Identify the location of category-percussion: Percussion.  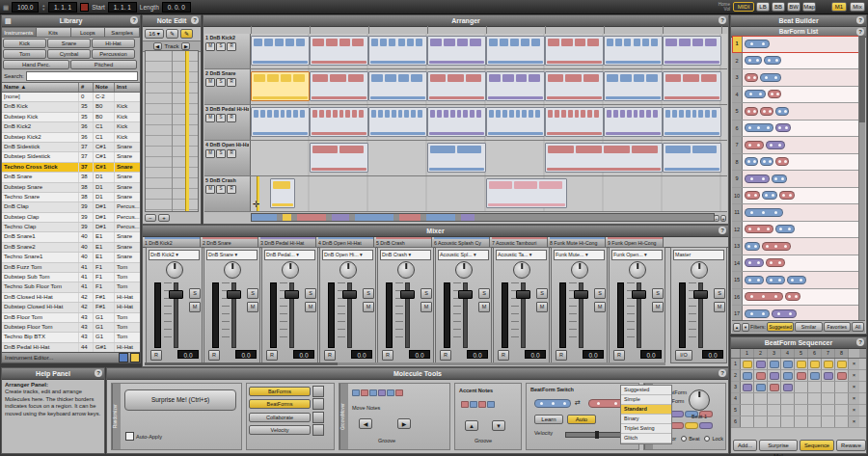
(114, 54).